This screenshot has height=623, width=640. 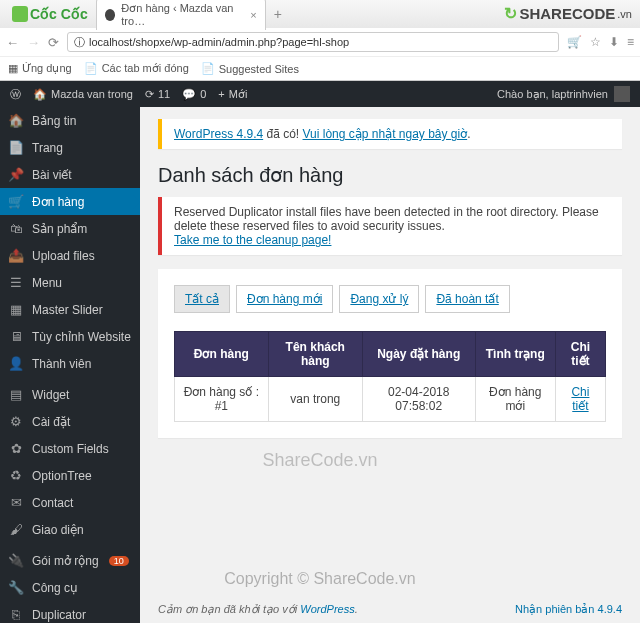 What do you see at coordinates (596, 42) in the screenshot?
I see `star-icon: ☆` at bounding box center [596, 42].